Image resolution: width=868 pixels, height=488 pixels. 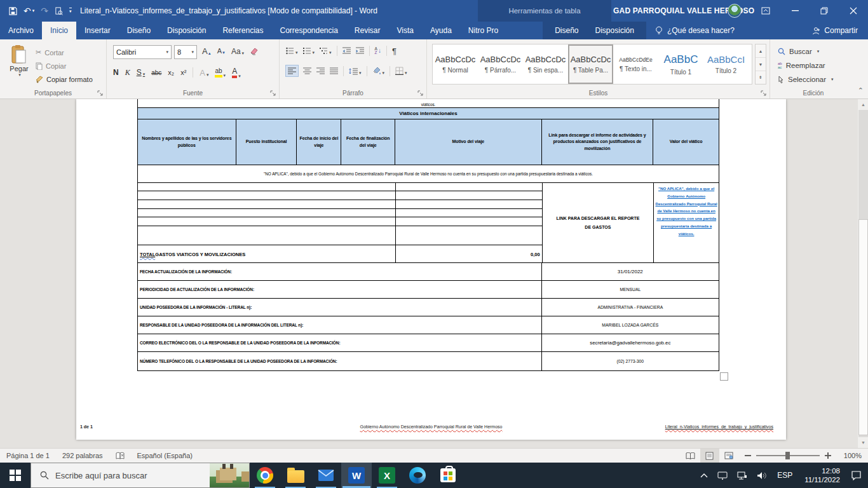 I want to click on find-button: Buscar▾, so click(x=806, y=51).